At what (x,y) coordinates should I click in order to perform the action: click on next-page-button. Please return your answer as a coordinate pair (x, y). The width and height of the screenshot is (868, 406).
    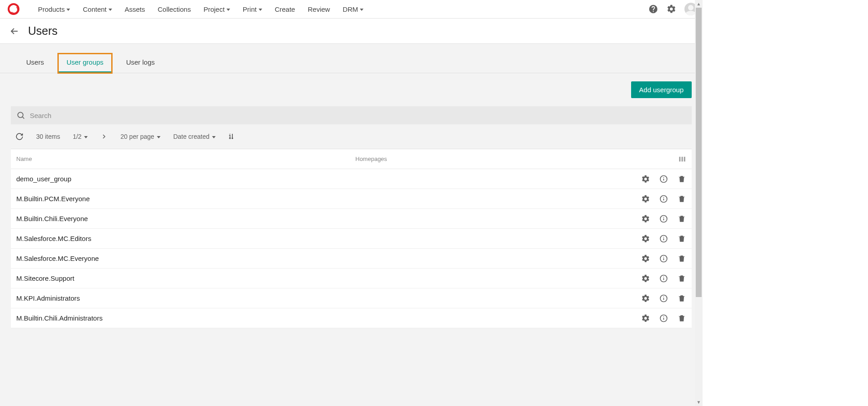
    Looking at the image, I should click on (104, 137).